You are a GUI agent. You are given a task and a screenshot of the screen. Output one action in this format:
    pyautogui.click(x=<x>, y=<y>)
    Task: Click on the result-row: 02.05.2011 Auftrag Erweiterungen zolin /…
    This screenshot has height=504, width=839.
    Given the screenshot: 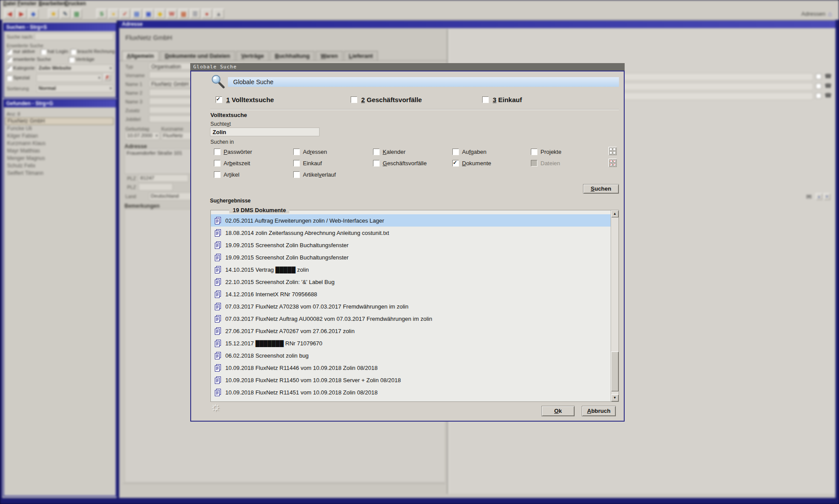 What is the action you would take?
    pyautogui.click(x=411, y=220)
    